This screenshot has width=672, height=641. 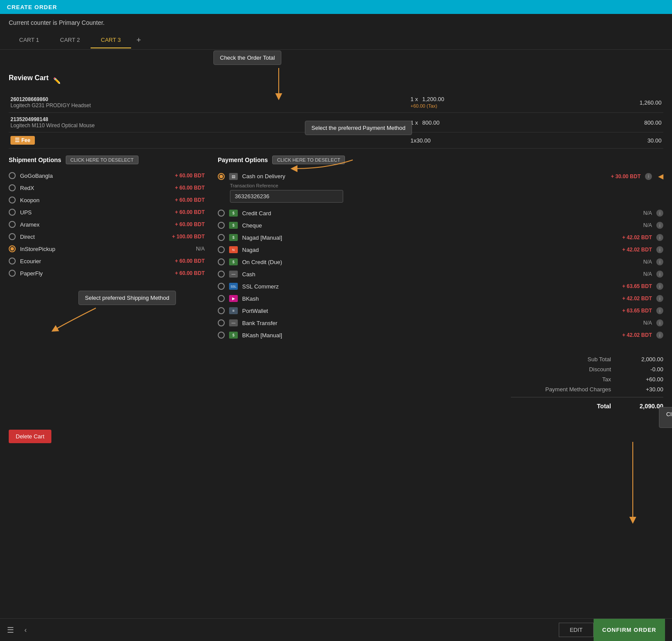 I want to click on sub-total-label: Sub Total, so click(x=567, y=359).